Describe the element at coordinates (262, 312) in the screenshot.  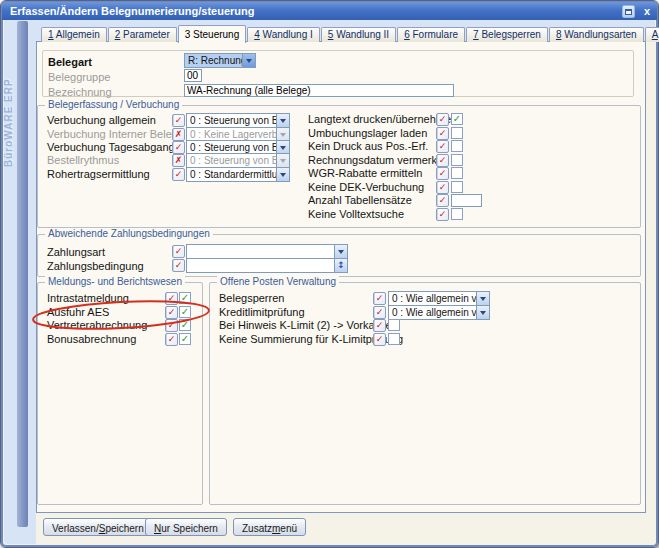
I see `kreditlimitpruefung-label: Kreditlimitprüfung` at that location.